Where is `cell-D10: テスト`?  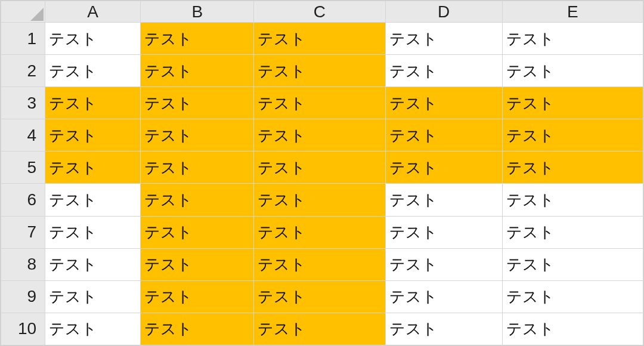
cell-D10: テスト is located at coordinates (444, 329).